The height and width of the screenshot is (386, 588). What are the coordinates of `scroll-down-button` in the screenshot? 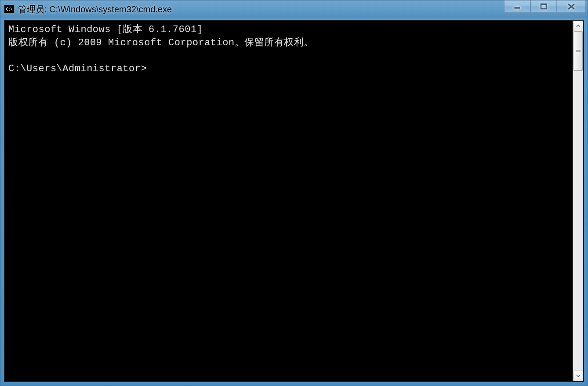 It's located at (578, 376).